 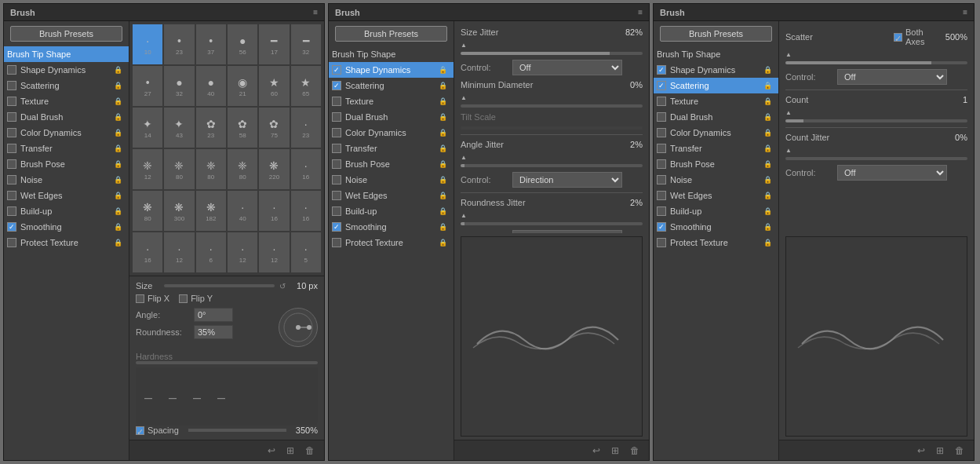 I want to click on p2-brush-pose-checkbox, so click(x=337, y=164).